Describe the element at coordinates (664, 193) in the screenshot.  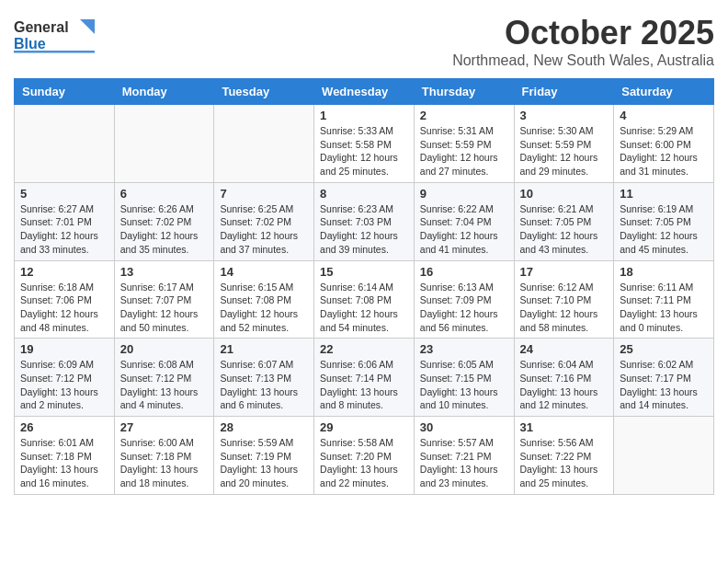
I see `day-number: 11` at that location.